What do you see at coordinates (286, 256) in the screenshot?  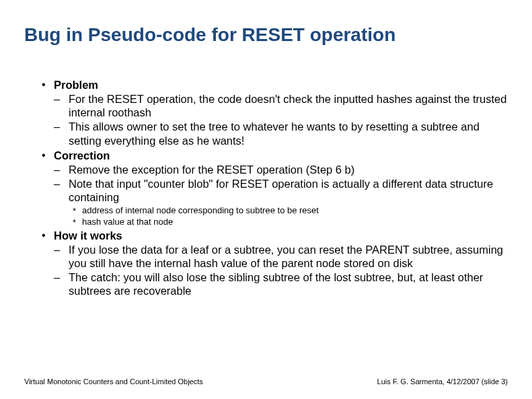 I see `sub-text: If you lose the data for a leaf or a sub…` at bounding box center [286, 256].